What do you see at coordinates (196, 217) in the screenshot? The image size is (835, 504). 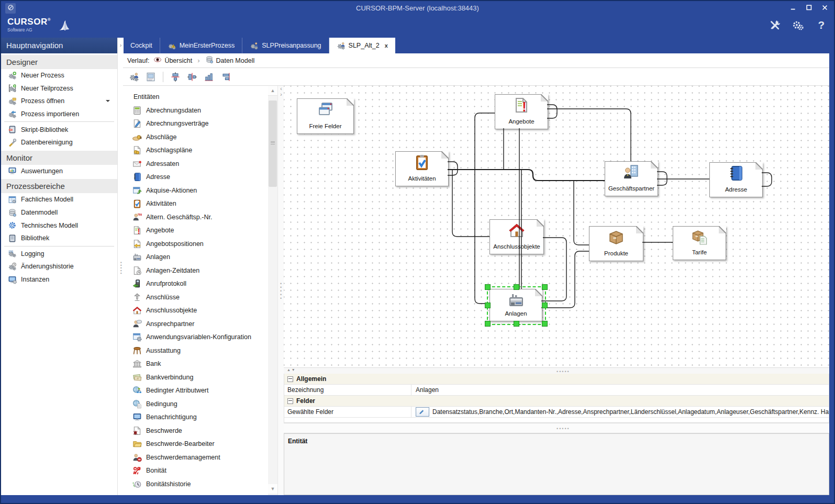 I see `entity-item-altern-gesch-ftsp-nr: 789Altern. Geschäftsp.-Nr.` at bounding box center [196, 217].